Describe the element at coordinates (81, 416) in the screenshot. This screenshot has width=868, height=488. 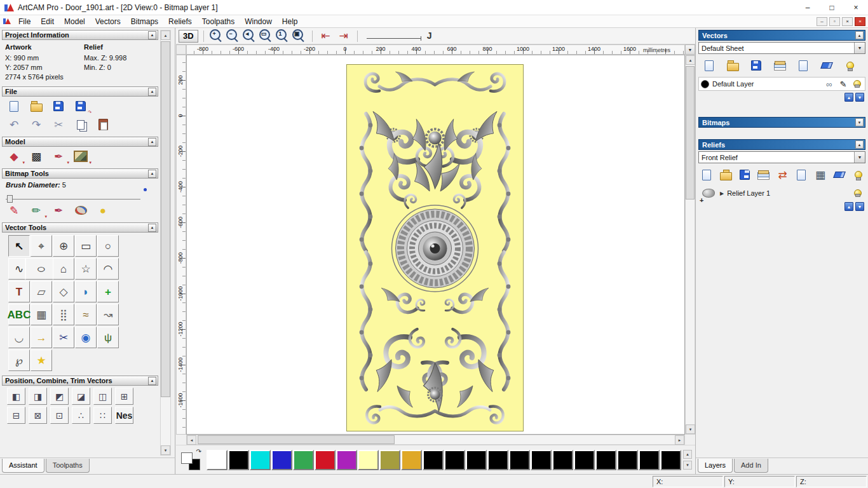
I see `array-copy: ∴` at that location.